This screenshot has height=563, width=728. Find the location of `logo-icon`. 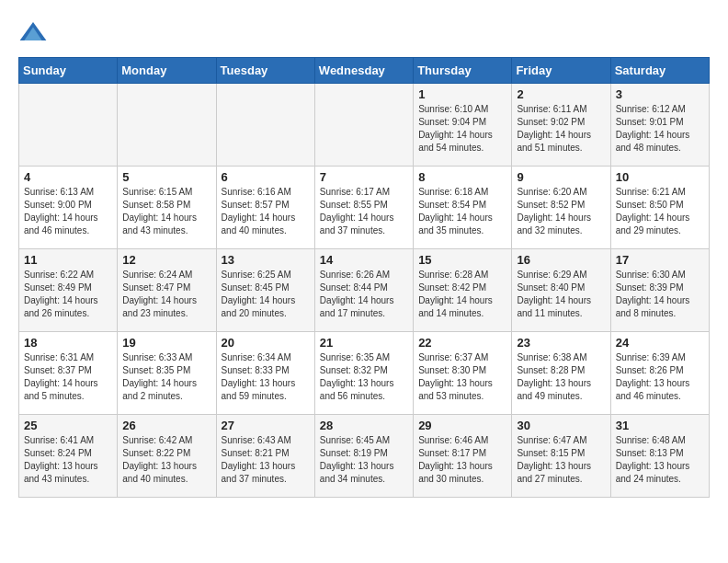

logo-icon is located at coordinates (33, 33).